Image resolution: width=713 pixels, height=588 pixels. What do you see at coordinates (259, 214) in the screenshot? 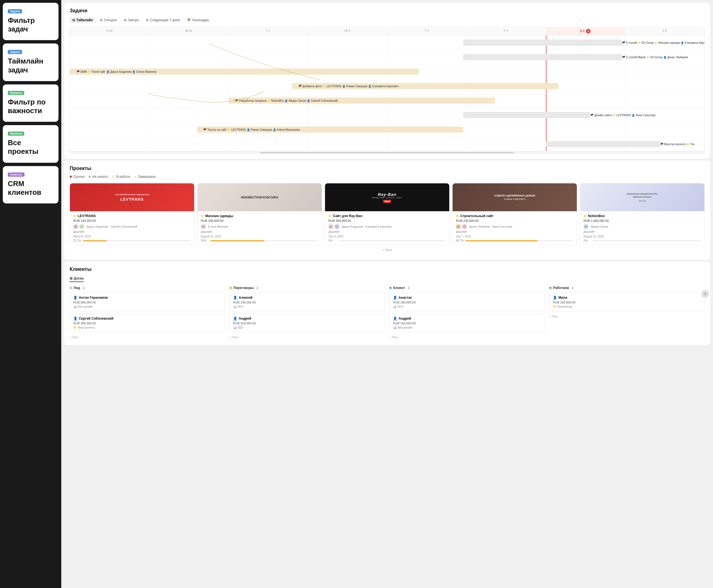
I see `project-card-fashion: НЕИЗВЕСТНАЯ КЛАССИКА 📁 Магазин одежды RU…` at bounding box center [259, 214].